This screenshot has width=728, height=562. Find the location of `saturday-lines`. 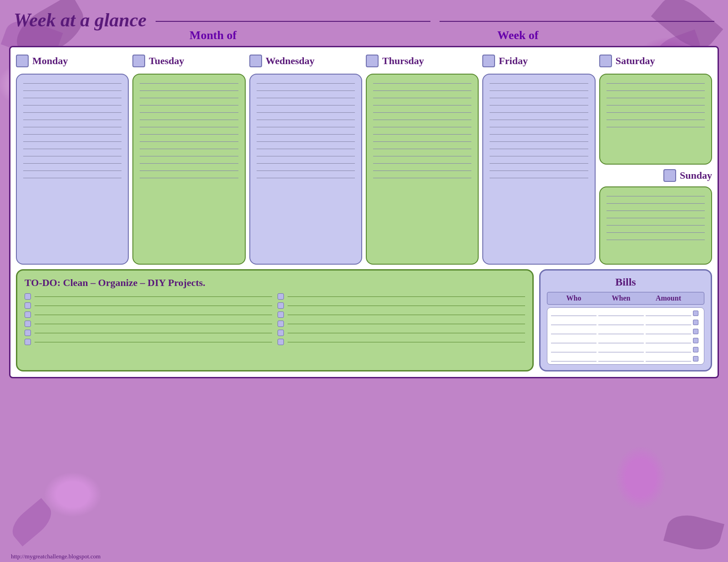

saturday-lines is located at coordinates (656, 119).